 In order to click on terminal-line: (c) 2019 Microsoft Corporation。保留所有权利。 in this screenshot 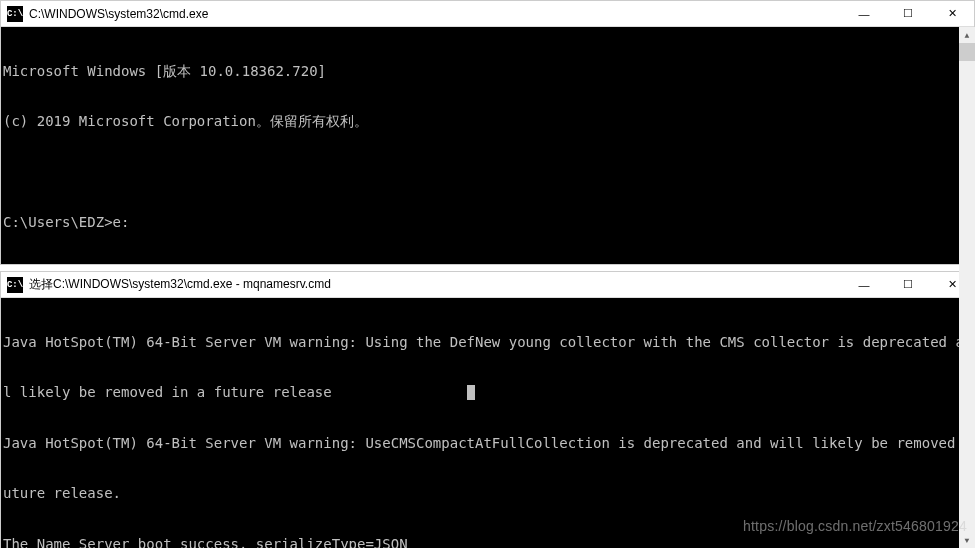, I will do `click(488, 122)`.